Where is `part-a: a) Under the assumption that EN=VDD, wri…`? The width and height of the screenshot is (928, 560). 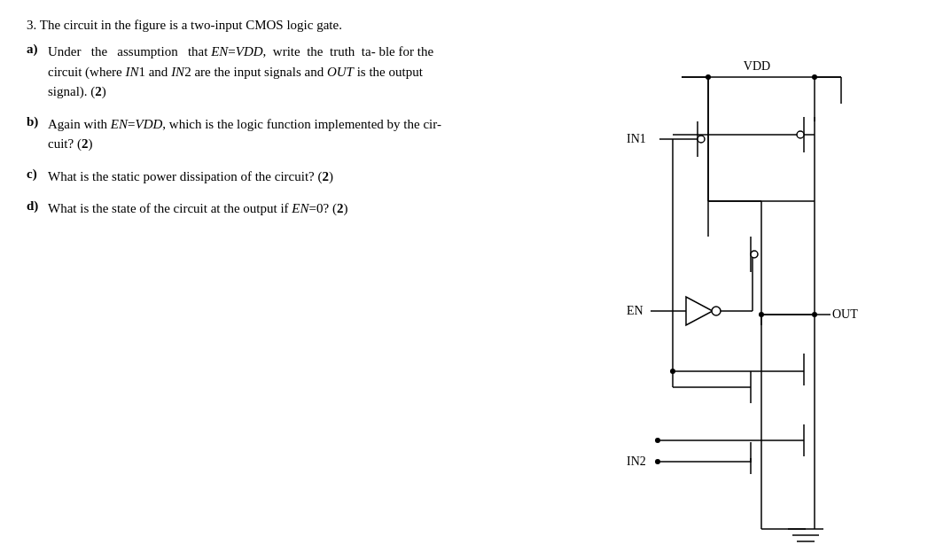 part-a: a) Under the assumption that EN=VDD, wri… is located at coordinates (239, 72).